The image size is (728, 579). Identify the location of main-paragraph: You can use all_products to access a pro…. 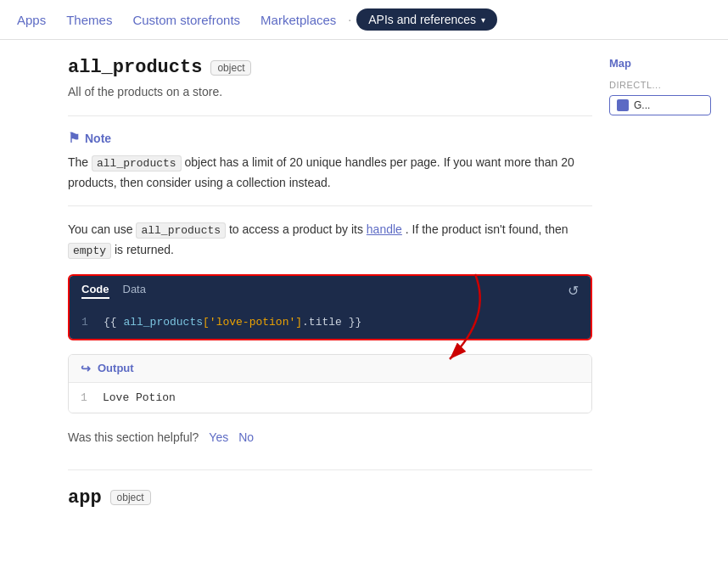
(330, 240).